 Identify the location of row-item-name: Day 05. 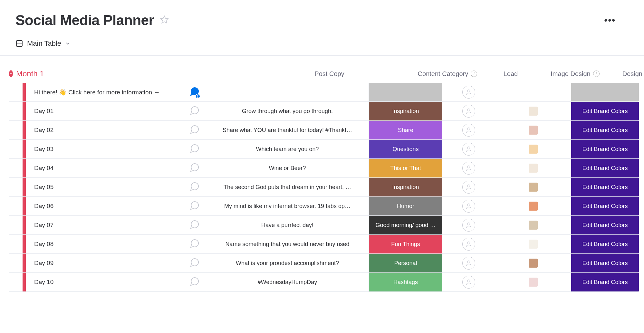
(106, 187).